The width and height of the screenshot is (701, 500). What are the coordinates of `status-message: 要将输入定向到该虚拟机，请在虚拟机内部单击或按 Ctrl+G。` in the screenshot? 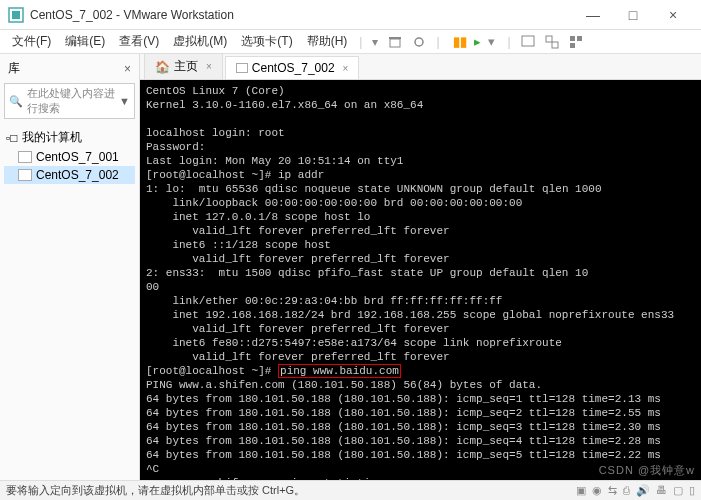 It's located at (291, 490).